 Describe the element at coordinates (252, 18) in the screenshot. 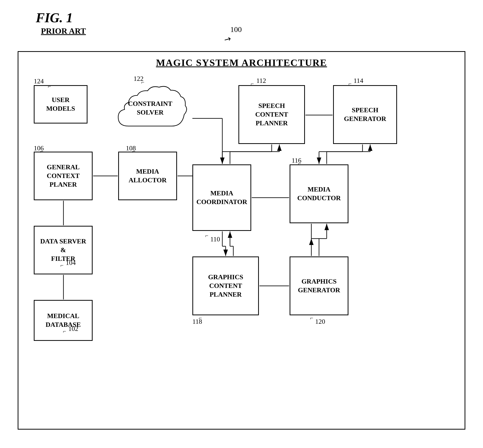

I see `fig-title: FIG. 1` at that location.